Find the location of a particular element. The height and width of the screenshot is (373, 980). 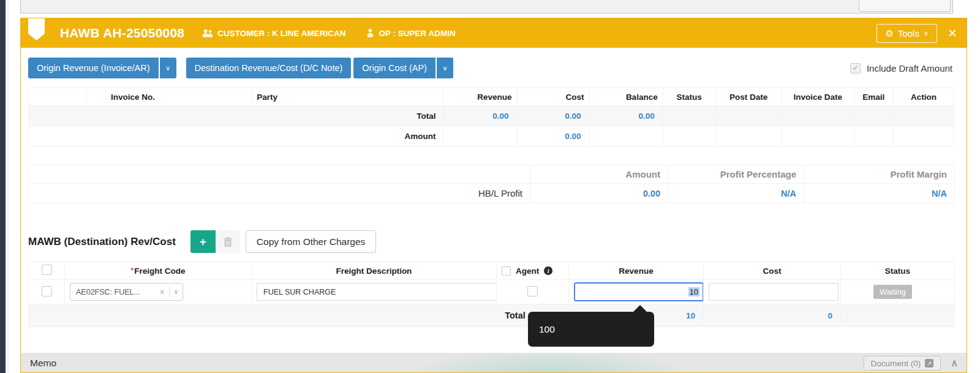

clear-icon: × is located at coordinates (162, 292).